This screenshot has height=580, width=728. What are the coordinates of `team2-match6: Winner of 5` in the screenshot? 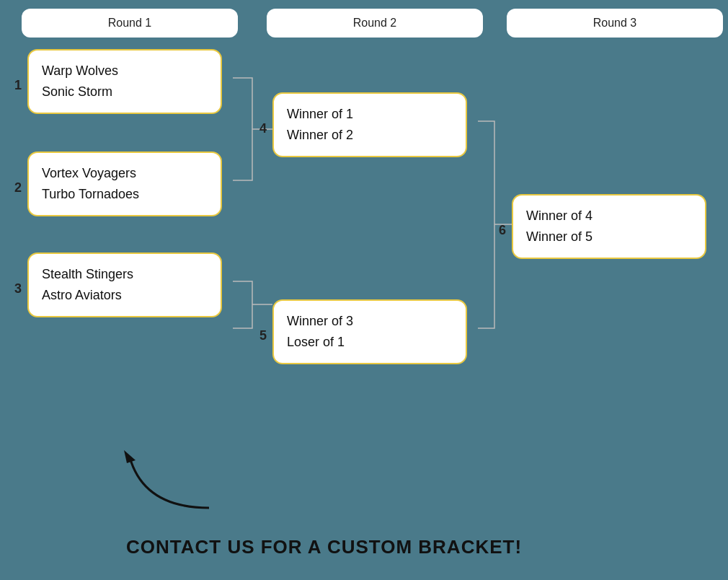 It's located at (609, 237).